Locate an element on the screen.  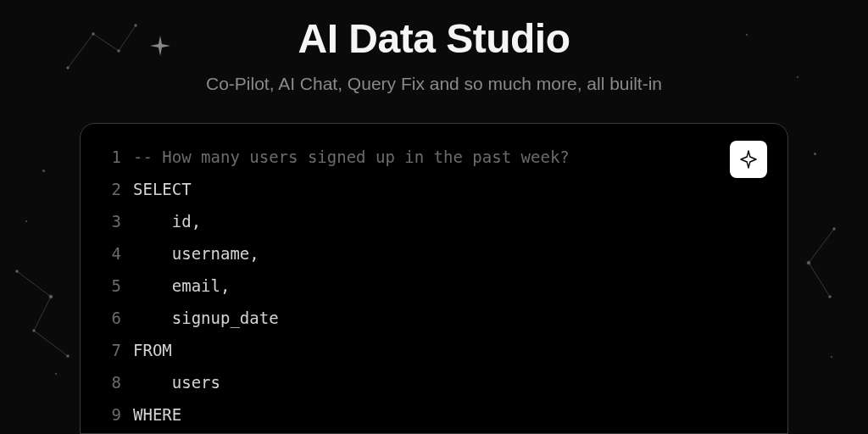
line-number: 4 is located at coordinates (109, 253).